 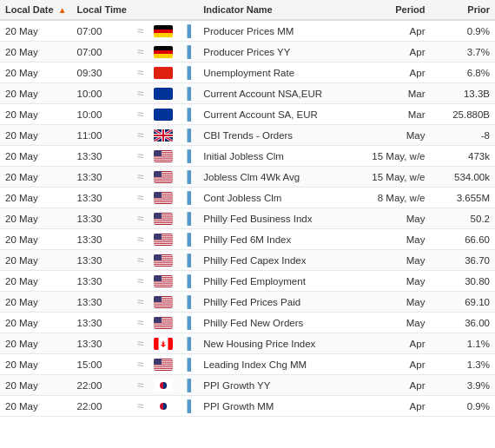 I want to click on table-row: 20 May 11:00 ≈ ▐ CBI Trends - Orders May…, so click(x=248, y=135).